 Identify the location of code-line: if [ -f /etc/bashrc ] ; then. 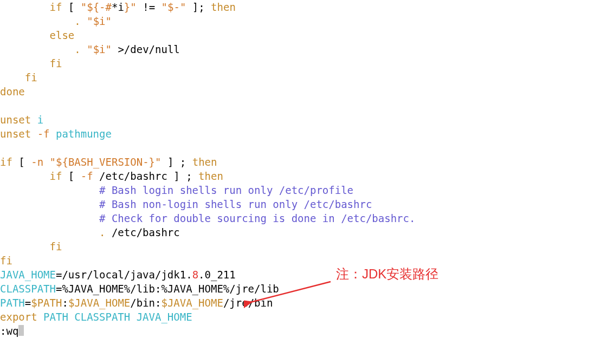
(112, 176).